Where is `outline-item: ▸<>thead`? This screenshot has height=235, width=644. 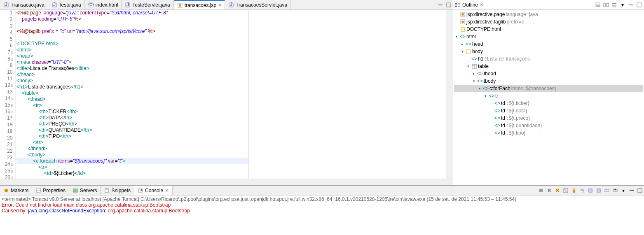
outline-item: ▸<>thead is located at coordinates (549, 74).